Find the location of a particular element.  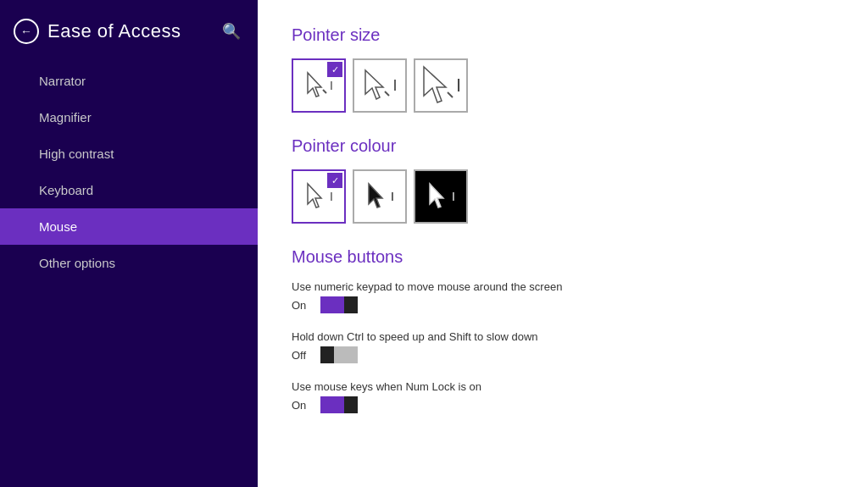

sidebar-nav: Narrator Magnifier High contrast Keyboar… is located at coordinates (129, 172).